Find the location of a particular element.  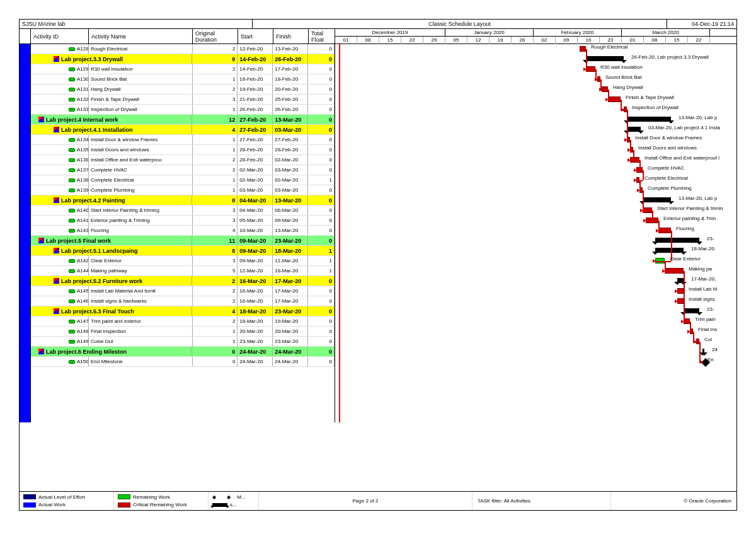

month-header: February 2020 is located at coordinates (578, 33).